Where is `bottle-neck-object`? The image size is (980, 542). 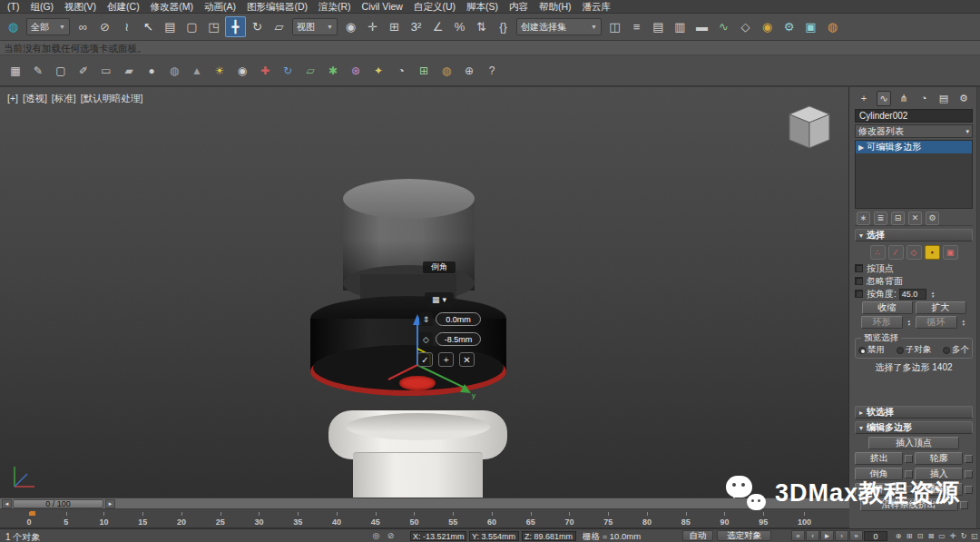
bottle-neck-object is located at coordinates (417, 475).